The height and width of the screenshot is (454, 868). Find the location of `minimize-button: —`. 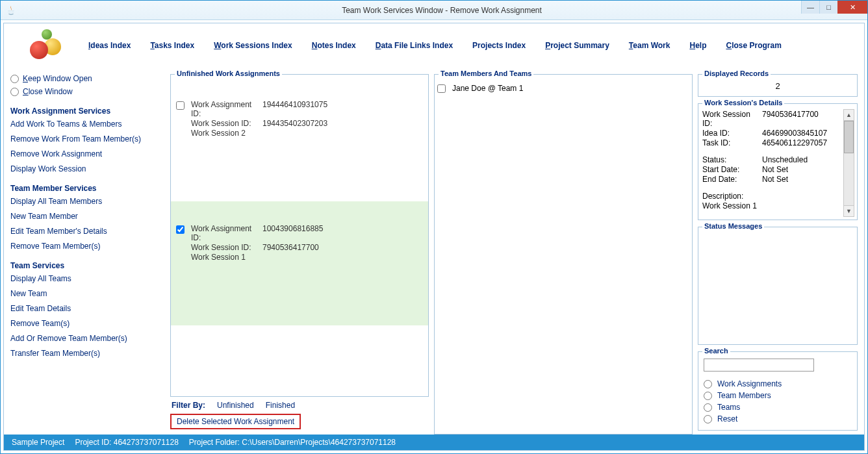

minimize-button: — is located at coordinates (810, 7).